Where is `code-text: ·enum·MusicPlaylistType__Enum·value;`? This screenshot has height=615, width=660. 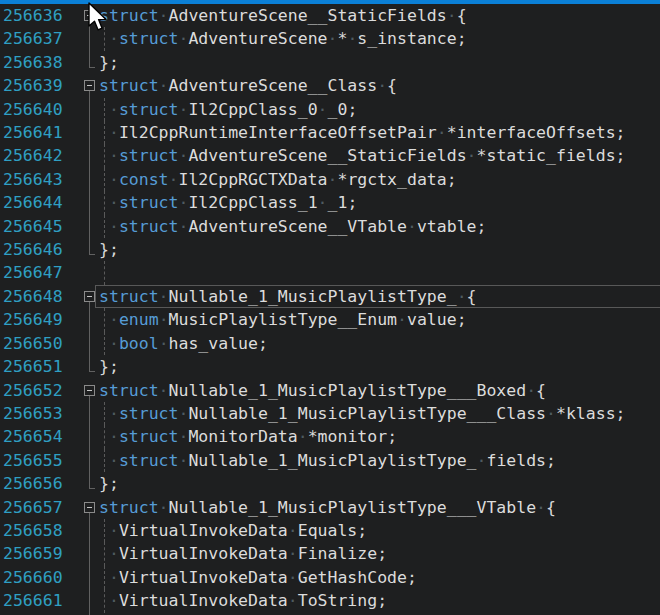 code-text: ·enum·MusicPlaylistType__Enum·value; is located at coordinates (283, 320).